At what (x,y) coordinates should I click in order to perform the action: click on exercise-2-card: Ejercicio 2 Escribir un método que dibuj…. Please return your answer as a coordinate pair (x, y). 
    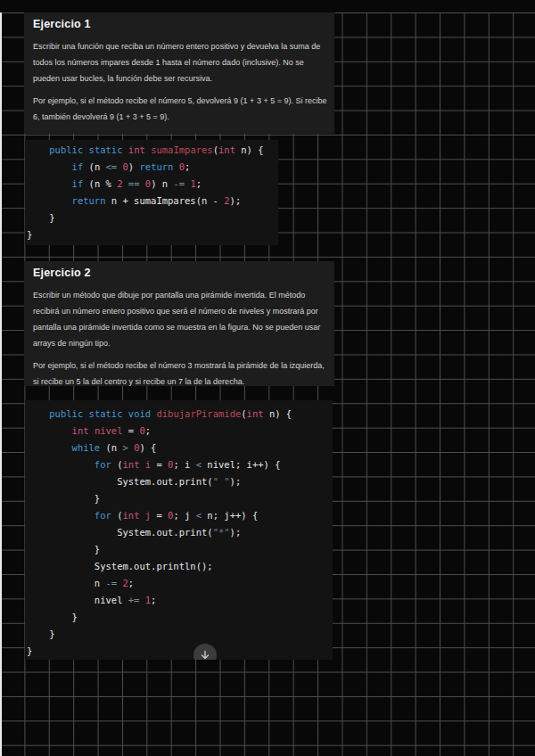
    Looking at the image, I should click on (179, 324).